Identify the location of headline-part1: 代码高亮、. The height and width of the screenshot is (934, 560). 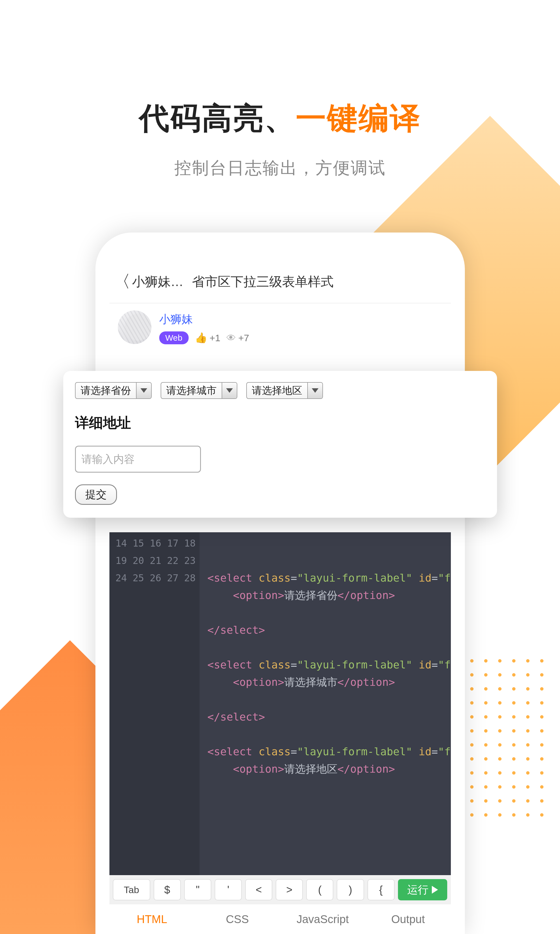
(217, 118).